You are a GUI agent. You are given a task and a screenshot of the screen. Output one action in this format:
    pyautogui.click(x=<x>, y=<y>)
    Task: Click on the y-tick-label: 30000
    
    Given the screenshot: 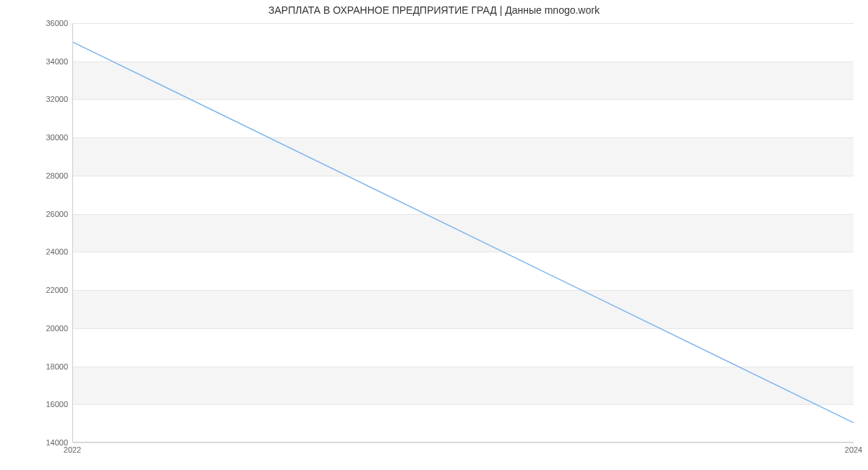 What is the action you would take?
    pyautogui.click(x=39, y=137)
    